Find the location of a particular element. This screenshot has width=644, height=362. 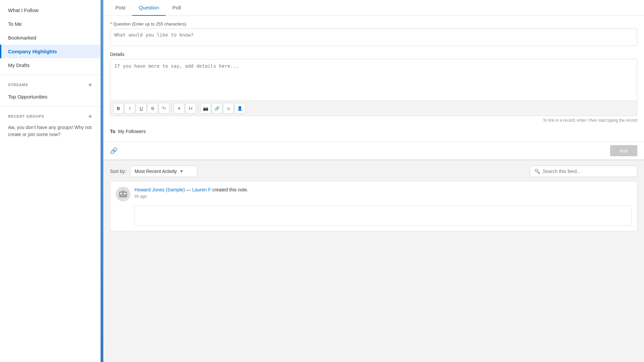

sidebar-item-top-opportunities: Top Opportunities is located at coordinates (50, 97).